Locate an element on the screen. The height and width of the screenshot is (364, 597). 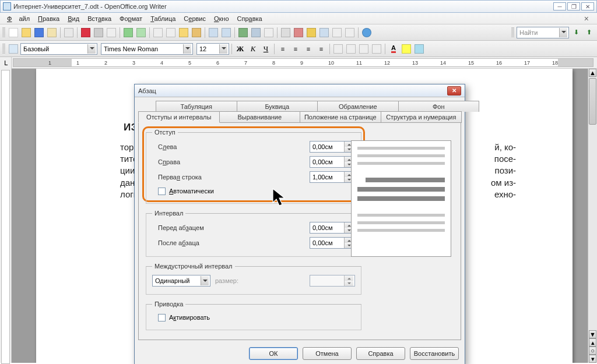
italic-icon: К is located at coordinates (253, 49).